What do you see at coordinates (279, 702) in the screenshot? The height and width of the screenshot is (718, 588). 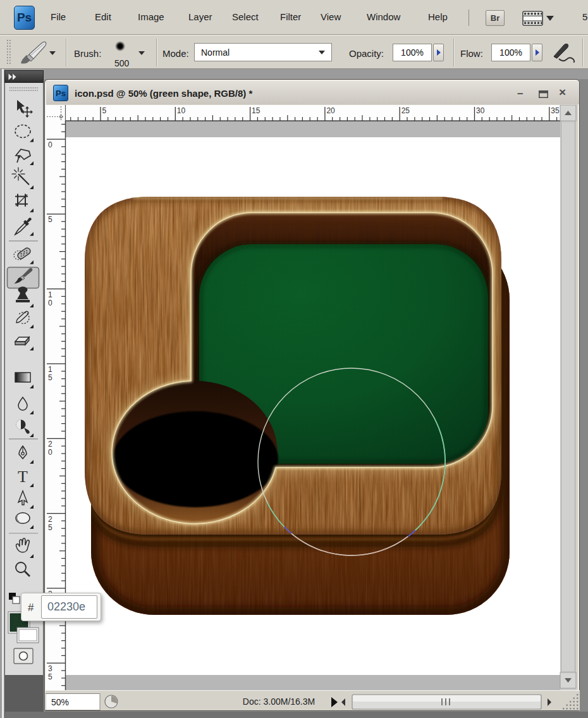 I see `svg-text: Doc: 3.00M/16.3M` at bounding box center [279, 702].